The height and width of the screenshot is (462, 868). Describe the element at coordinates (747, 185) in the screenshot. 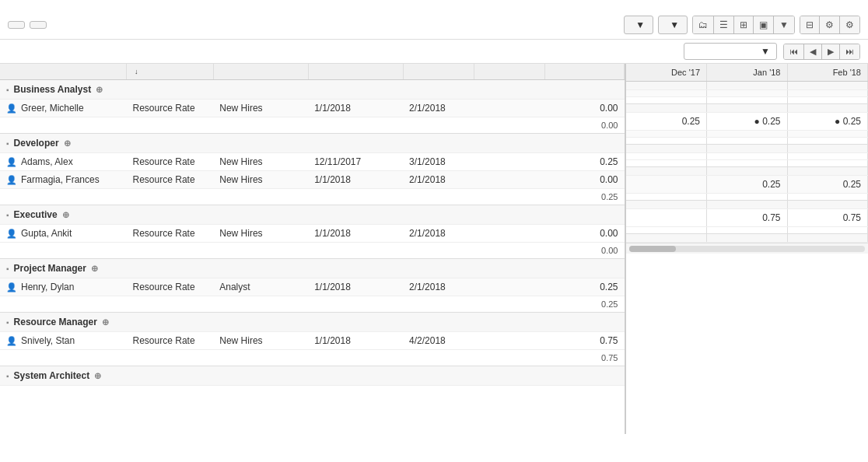

I see `table-row-right: 0.25 0.25` at that location.